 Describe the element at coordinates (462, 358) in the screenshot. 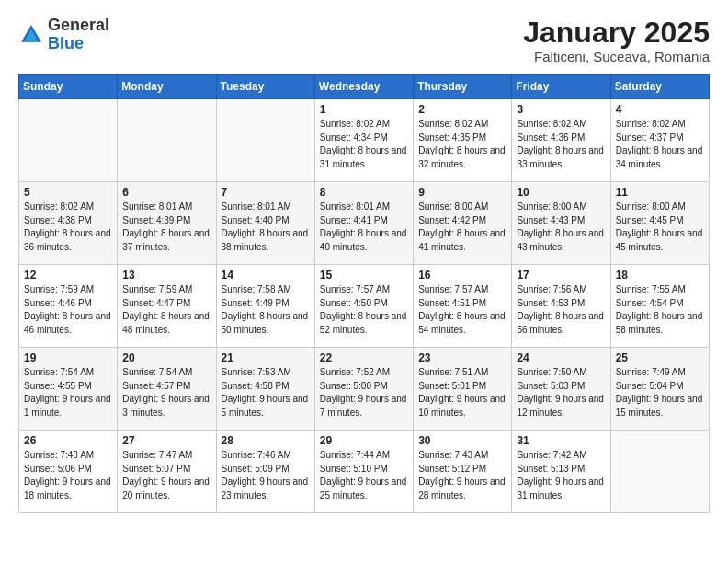

I see `day-number: 23` at that location.